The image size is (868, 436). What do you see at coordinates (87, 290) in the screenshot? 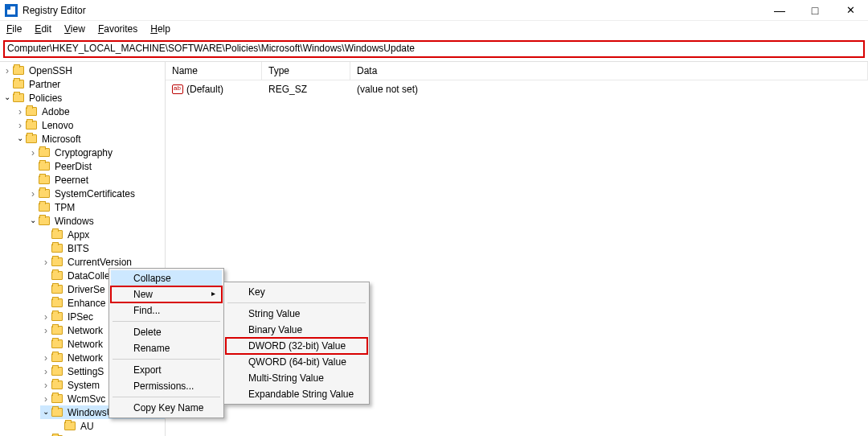
I see `tree-item-label: DriverSe` at bounding box center [87, 290].